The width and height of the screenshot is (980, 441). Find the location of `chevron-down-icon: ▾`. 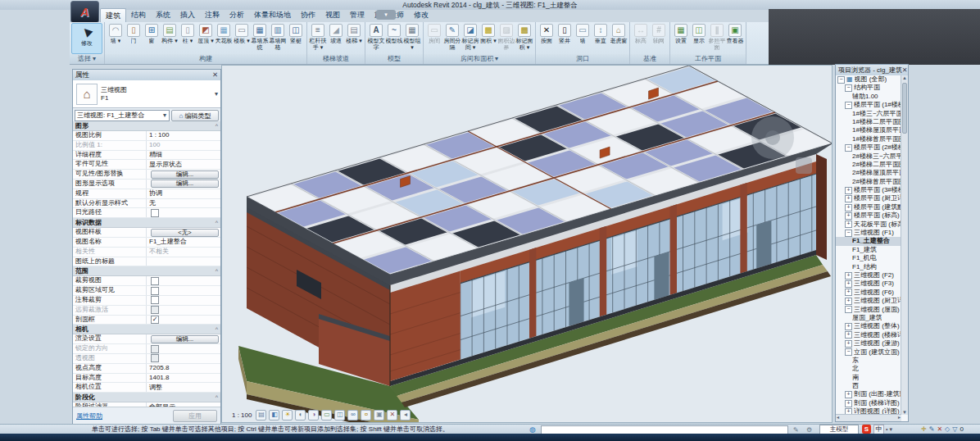

chevron-down-icon: ▾ is located at coordinates (216, 93).